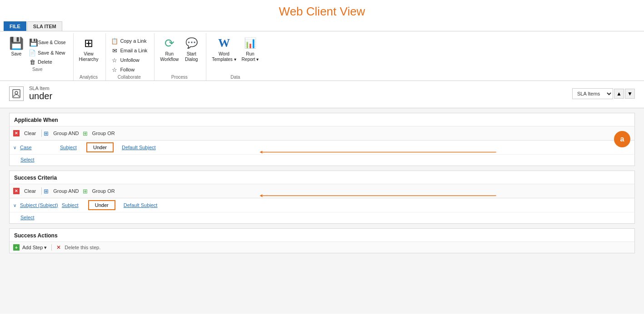 The height and width of the screenshot is (317, 644). Describe the element at coordinates (16, 133) in the screenshot. I see `applicable-when-clear-icon: ✕` at that location.